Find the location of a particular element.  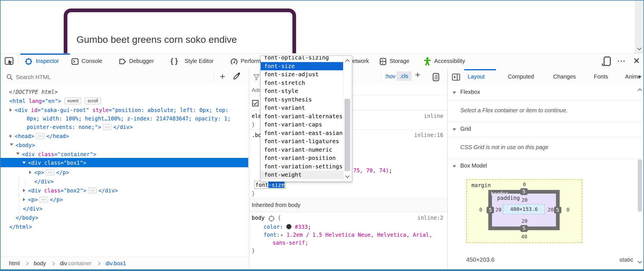

highlight-selector-icon is located at coordinates (271, 219).